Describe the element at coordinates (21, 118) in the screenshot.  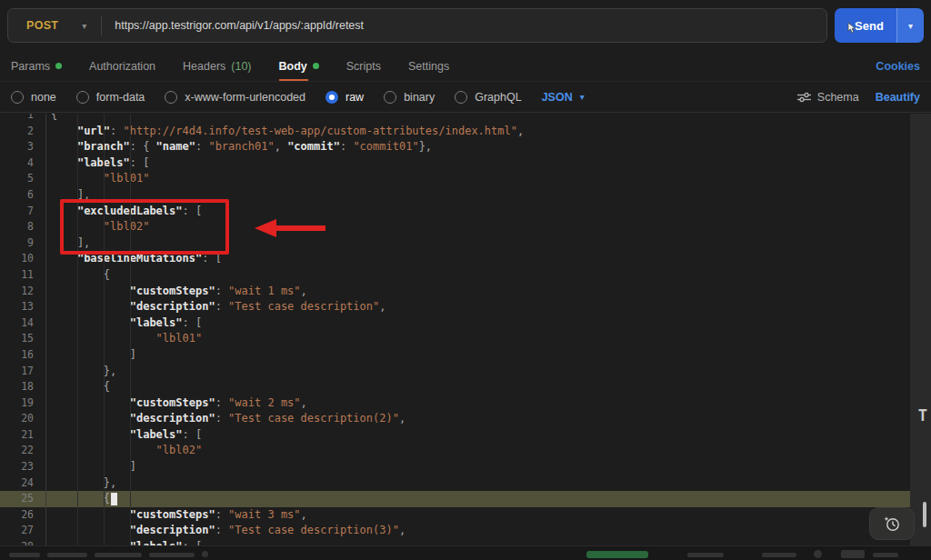
I see `line-number: 1` at that location.